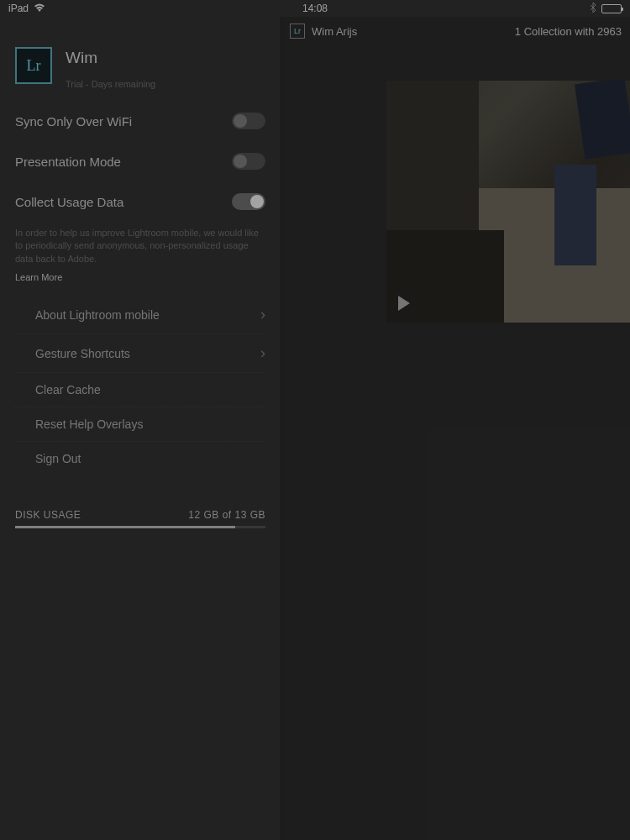  Describe the element at coordinates (315, 8) in the screenshot. I see `status-bar: iPad 14:08` at that location.